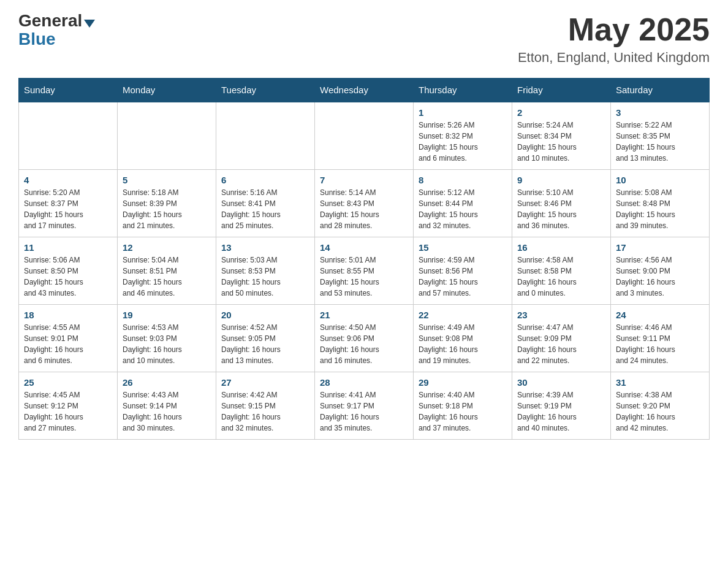  What do you see at coordinates (561, 180) in the screenshot?
I see `day-number: 9` at bounding box center [561, 180].